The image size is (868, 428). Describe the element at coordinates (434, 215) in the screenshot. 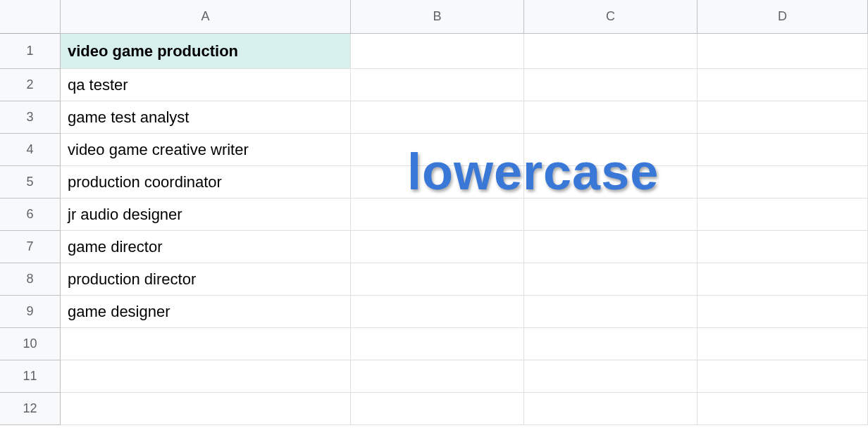

I see `row-6: 6 jr audio designer` at that location.